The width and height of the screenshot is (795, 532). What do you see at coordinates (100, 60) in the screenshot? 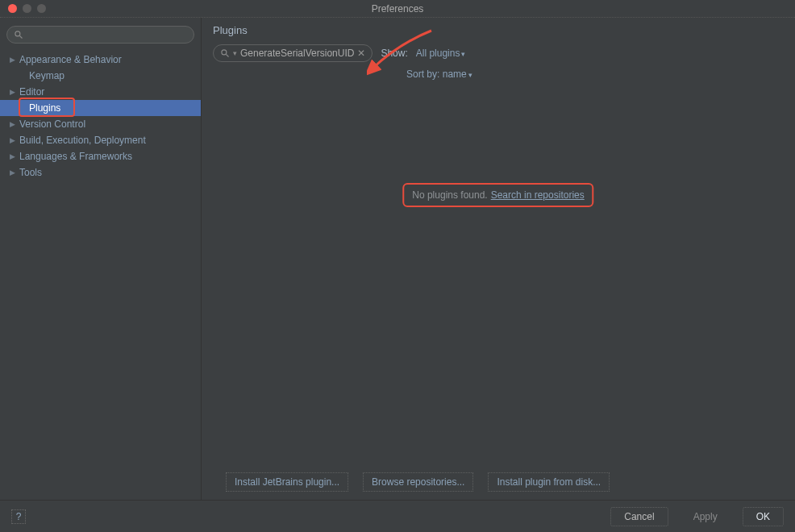
I see `sidebar-item-appearance-behavior: ▶Appearance & Behavior` at bounding box center [100, 60].